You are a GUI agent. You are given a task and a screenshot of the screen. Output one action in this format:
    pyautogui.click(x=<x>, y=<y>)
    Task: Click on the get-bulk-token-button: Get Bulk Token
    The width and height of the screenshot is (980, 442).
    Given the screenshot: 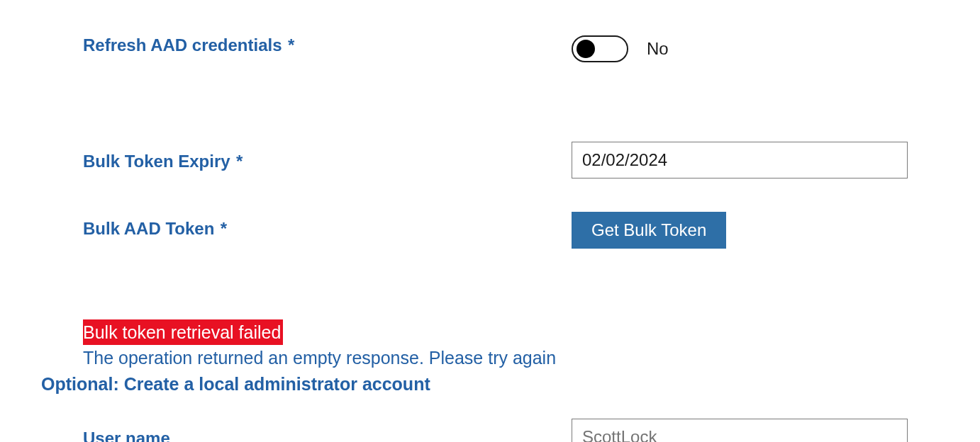 What is the action you would take?
    pyautogui.click(x=649, y=230)
    